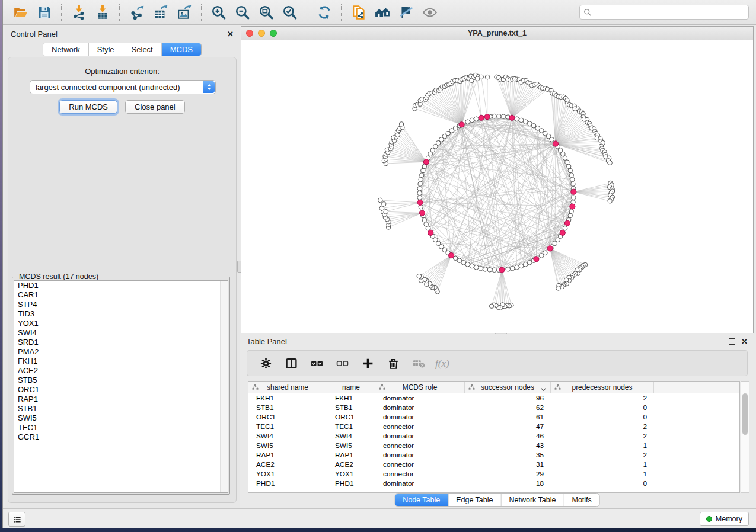 This screenshot has height=532, width=756. What do you see at coordinates (103, 12) in the screenshot?
I see `import-table-button` at bounding box center [103, 12].